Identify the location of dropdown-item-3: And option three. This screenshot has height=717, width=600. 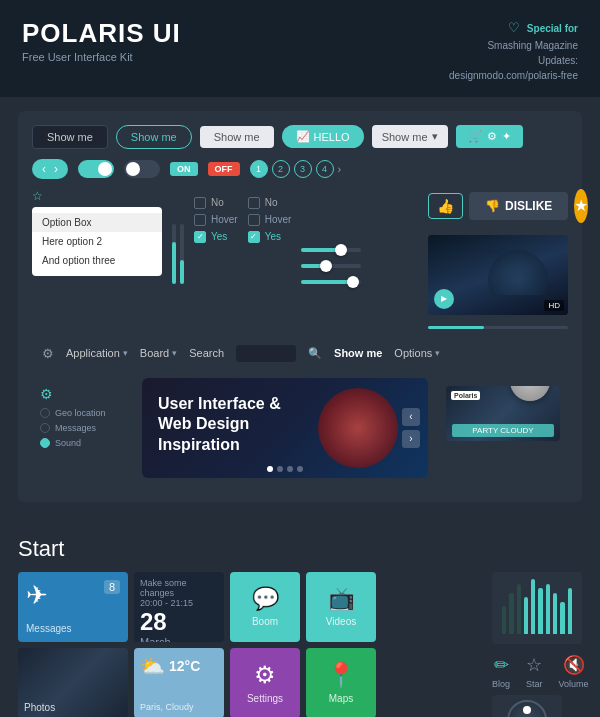
(97, 260).